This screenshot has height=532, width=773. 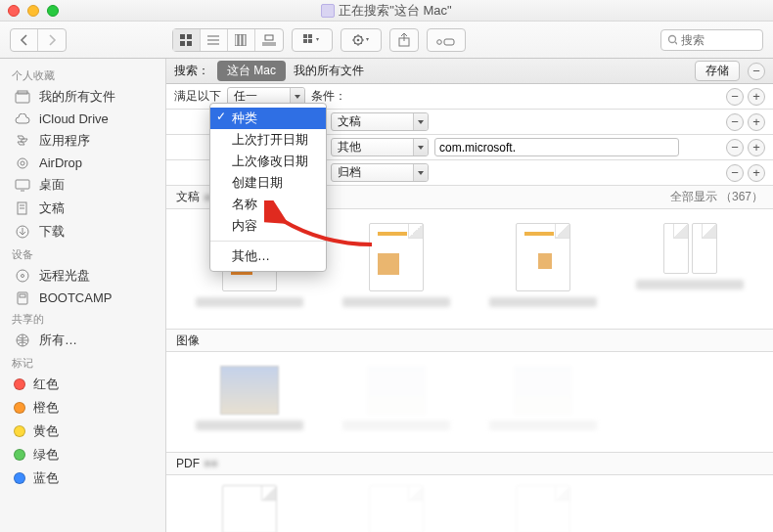 I want to click on forward-button, so click(x=52, y=40).